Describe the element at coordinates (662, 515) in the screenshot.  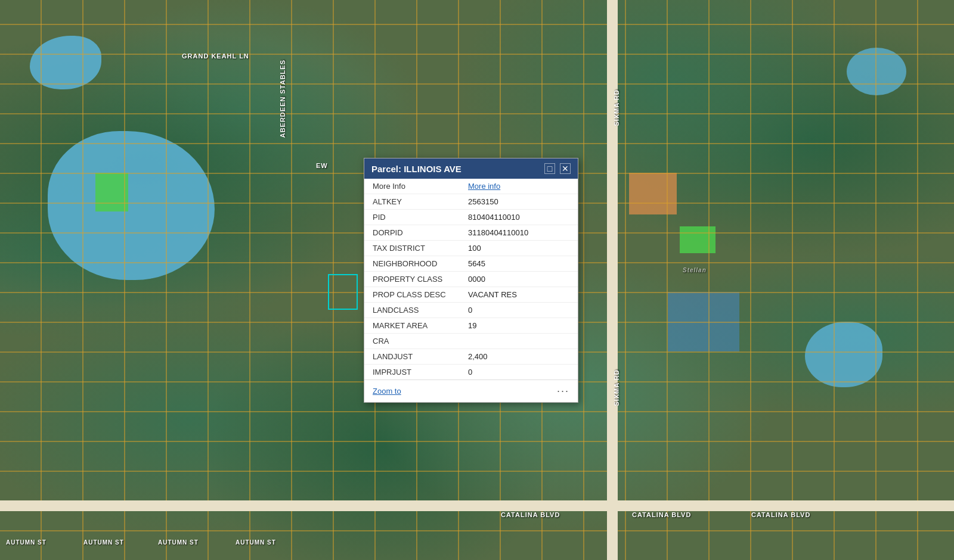
I see `road-label-catalina-2: CATALINA BLVD` at that location.